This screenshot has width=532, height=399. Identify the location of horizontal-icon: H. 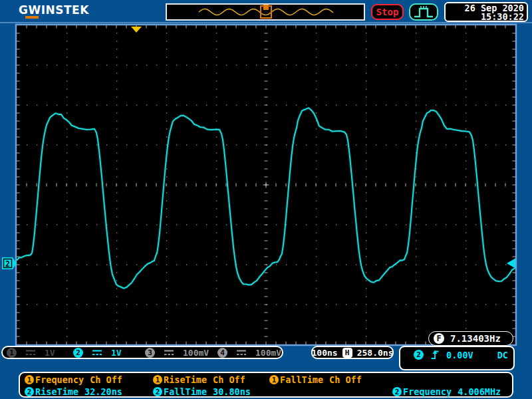
(347, 352).